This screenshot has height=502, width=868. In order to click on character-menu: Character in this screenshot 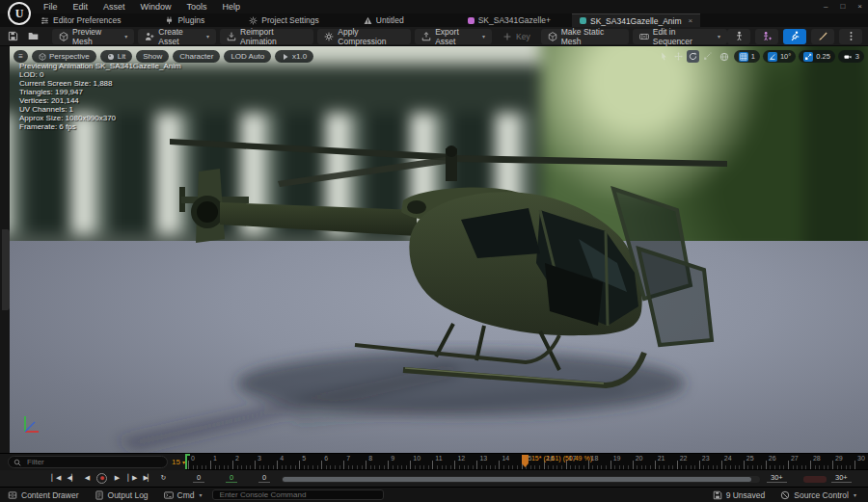, I will do `click(197, 56)`.